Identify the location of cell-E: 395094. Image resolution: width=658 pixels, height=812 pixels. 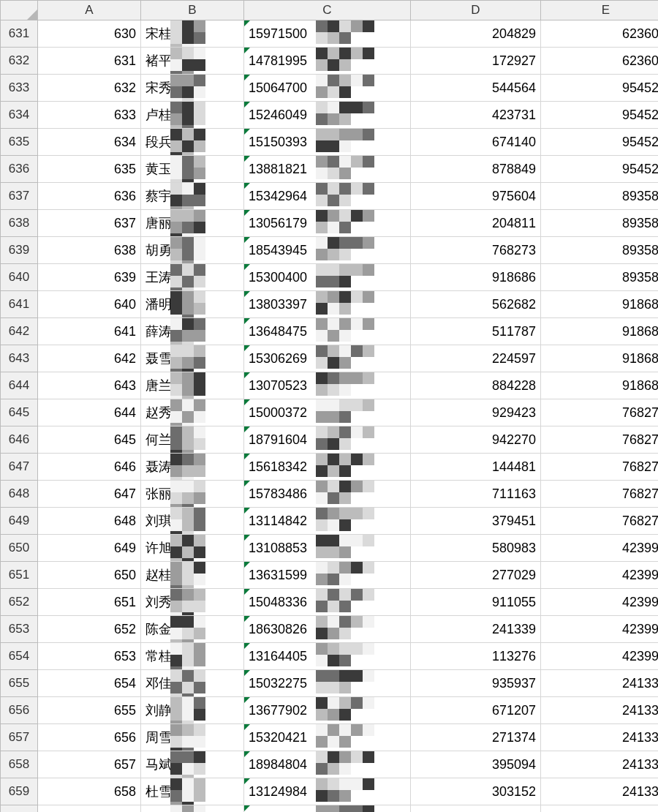
(600, 809).